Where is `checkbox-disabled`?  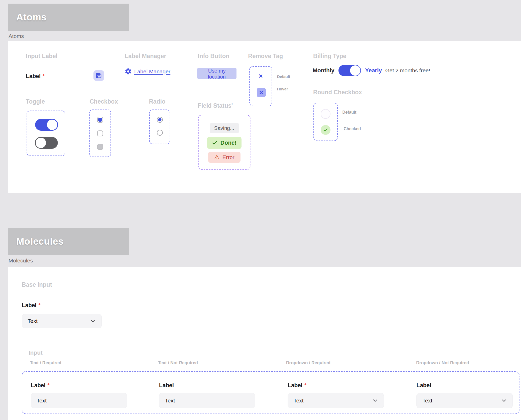 checkbox-disabled is located at coordinates (100, 147).